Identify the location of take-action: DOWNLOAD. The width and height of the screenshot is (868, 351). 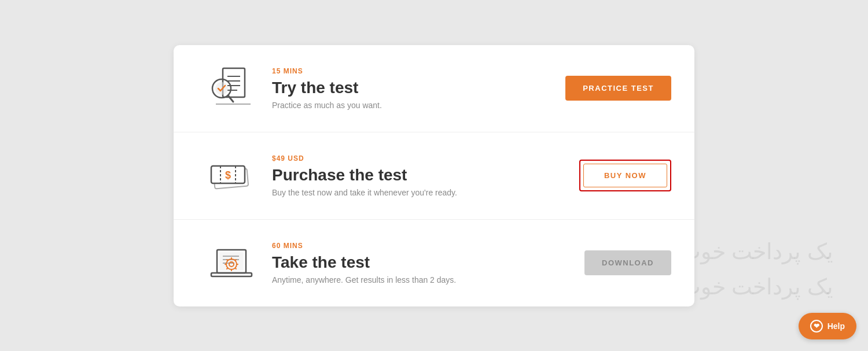
(628, 263).